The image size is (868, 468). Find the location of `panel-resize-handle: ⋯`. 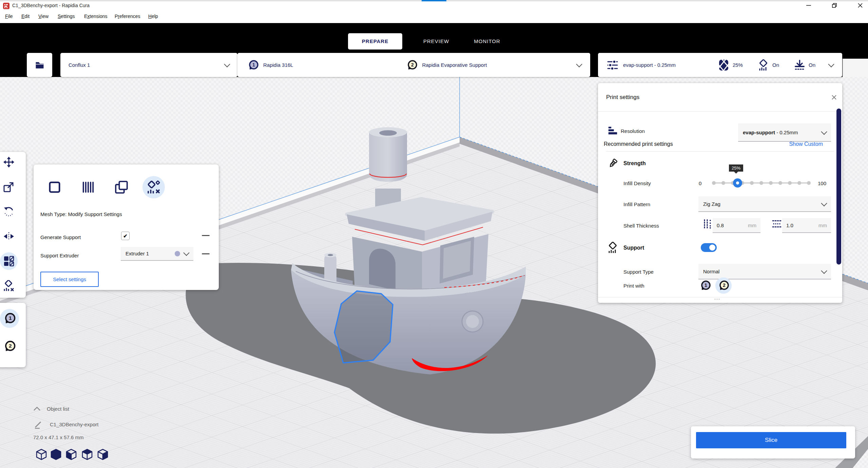

panel-resize-handle: ⋯ is located at coordinates (718, 299).